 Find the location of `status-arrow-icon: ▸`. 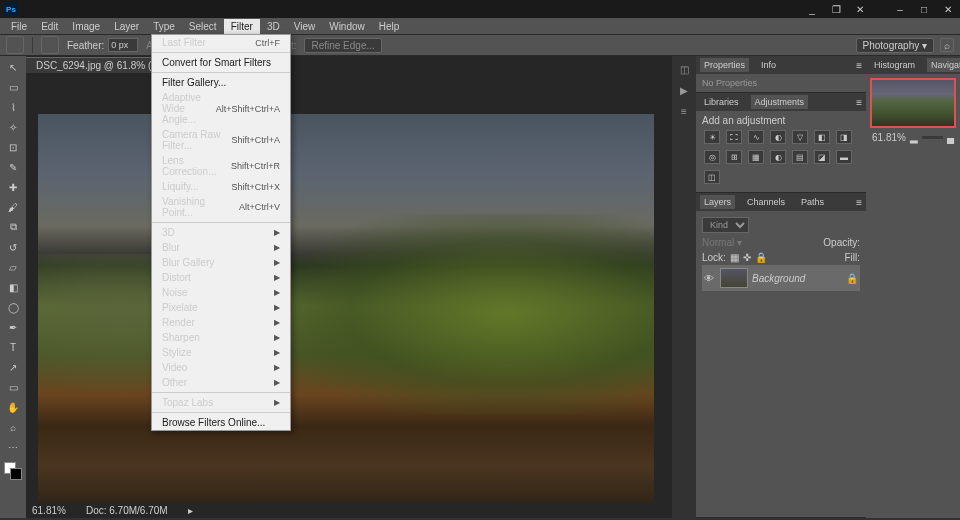

status-arrow-icon: ▸ is located at coordinates (190, 510).